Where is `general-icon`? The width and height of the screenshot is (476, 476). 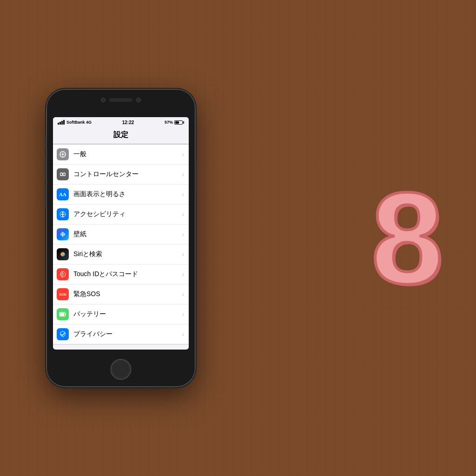 general-icon is located at coordinates (63, 154).